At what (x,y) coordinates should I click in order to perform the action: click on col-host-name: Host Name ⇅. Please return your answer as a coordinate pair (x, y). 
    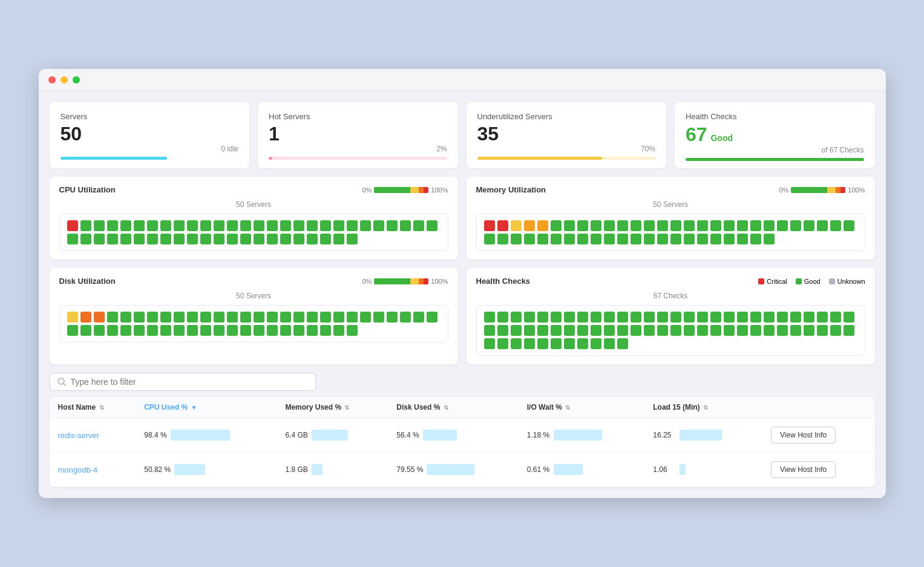
    Looking at the image, I should click on (93, 408).